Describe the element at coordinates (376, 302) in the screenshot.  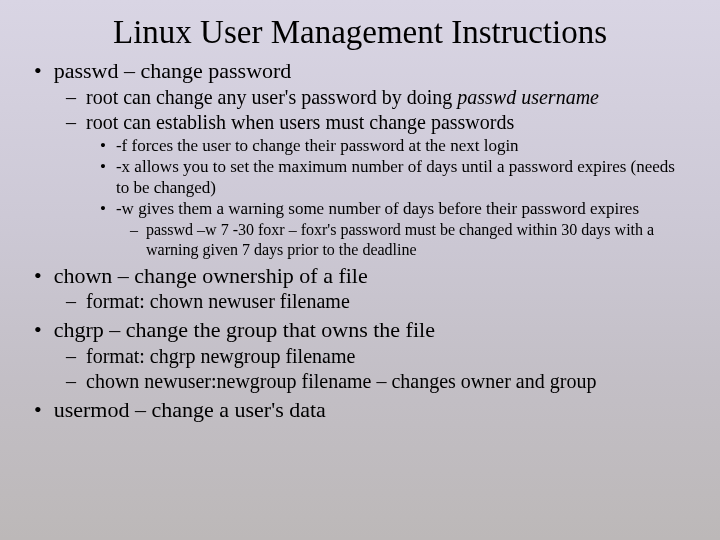
I see `subitem: –format: chown newuser filename` at that location.